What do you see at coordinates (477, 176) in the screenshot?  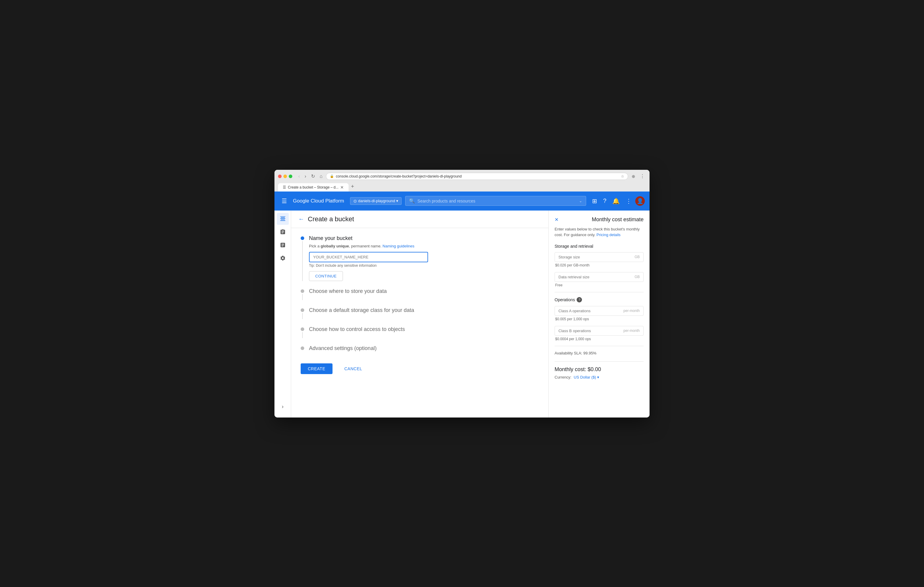 I see `address-bar: 🔒 console.cloud.google.com/storage/creat…` at bounding box center [477, 176].